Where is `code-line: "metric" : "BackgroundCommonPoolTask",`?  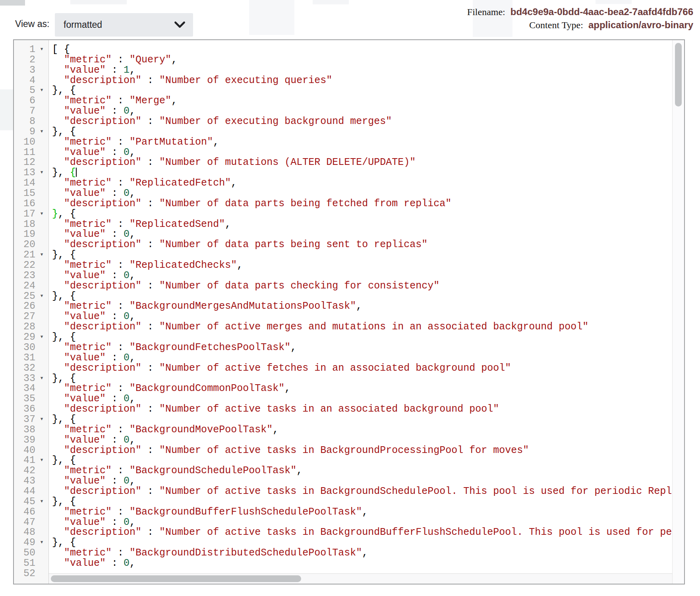 code-line: "metric" : "BackgroundCommonPoolTask", is located at coordinates (362, 389).